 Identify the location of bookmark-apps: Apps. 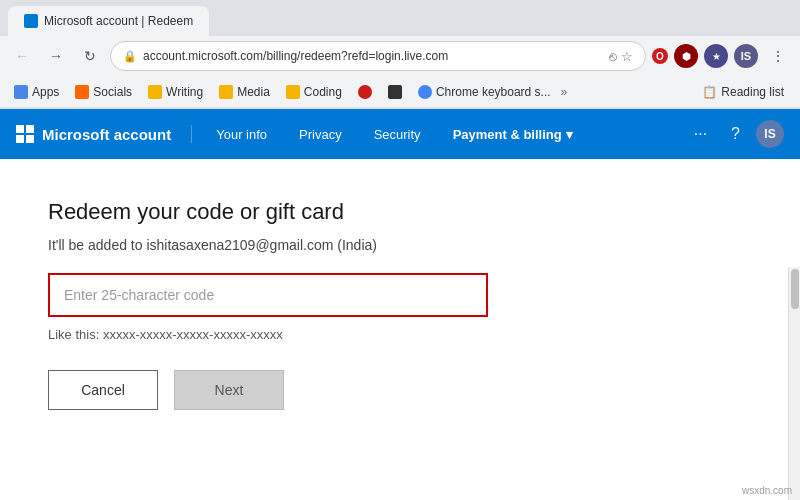
(36, 92).